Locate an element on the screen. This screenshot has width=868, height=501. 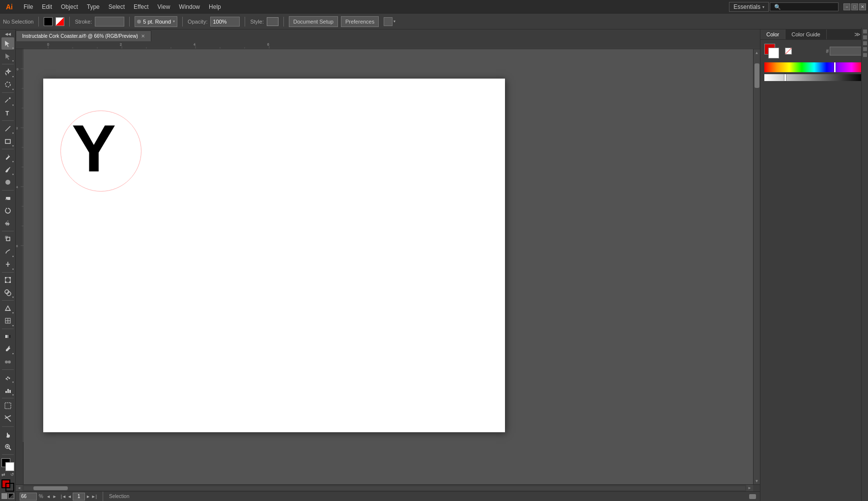
eraser-tool-btn is located at coordinates (8, 198).